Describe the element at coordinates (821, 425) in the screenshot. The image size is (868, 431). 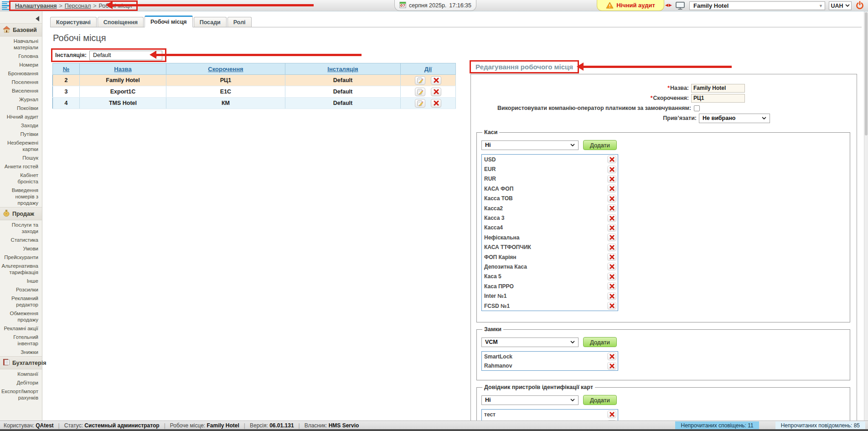
I see `unread-messages-badge: Непрочитаних повідомлень: 85` at that location.